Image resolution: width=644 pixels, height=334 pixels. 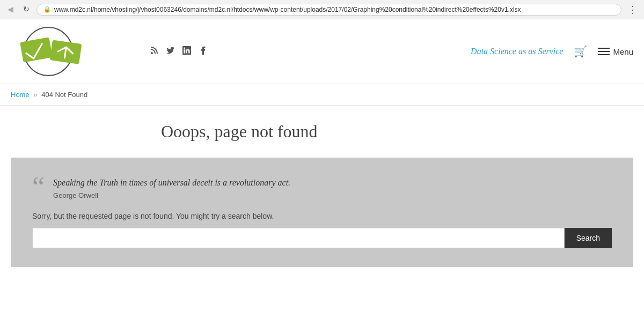 What do you see at coordinates (298, 238) in the screenshot?
I see `search-input` at bounding box center [298, 238].